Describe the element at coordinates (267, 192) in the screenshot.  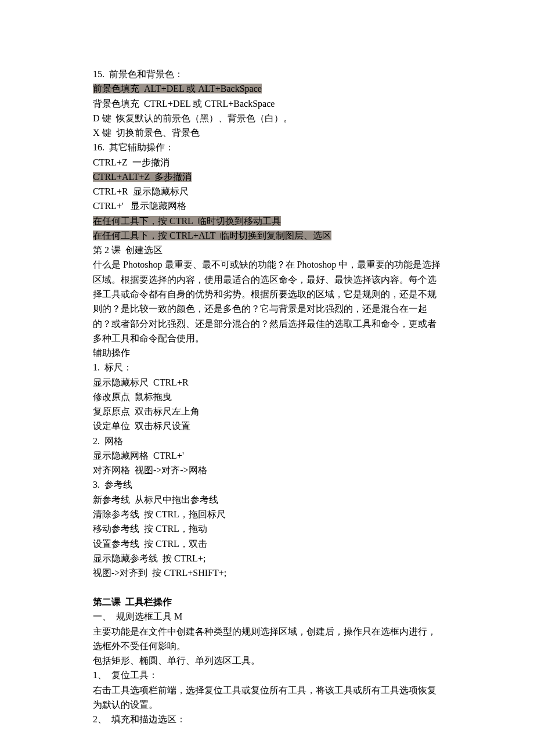
I see `text-line: CTRL+R 显示隐藏标尺` at that location.